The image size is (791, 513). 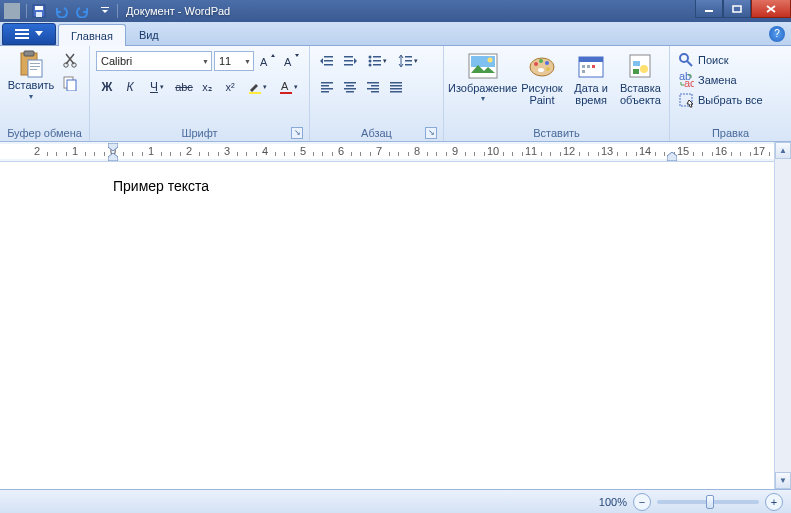 I want to click on justify-button, so click(x=396, y=87).